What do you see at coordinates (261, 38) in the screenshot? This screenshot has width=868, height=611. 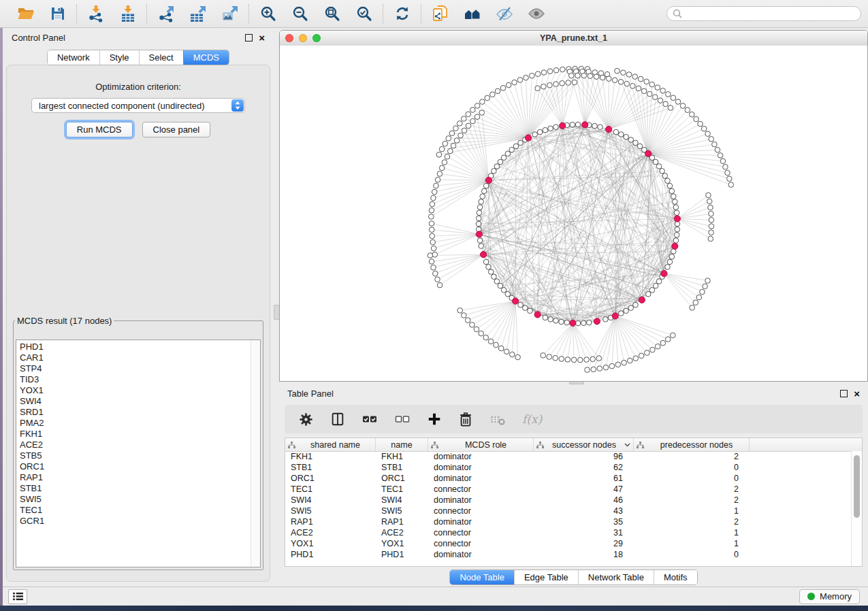 I see `close-panel-icon: ×` at bounding box center [261, 38].